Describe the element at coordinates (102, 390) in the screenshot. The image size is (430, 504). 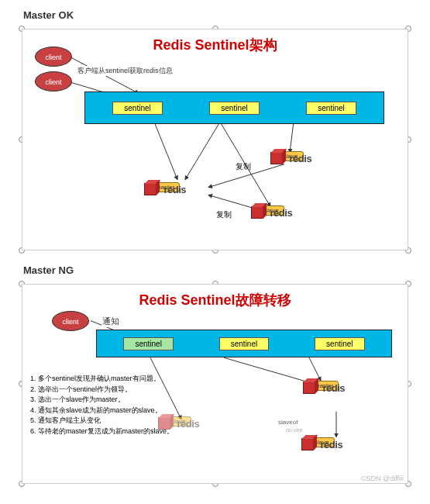
I see `step-item: 2. 选举出一个sentinel作为领导。` at that location.